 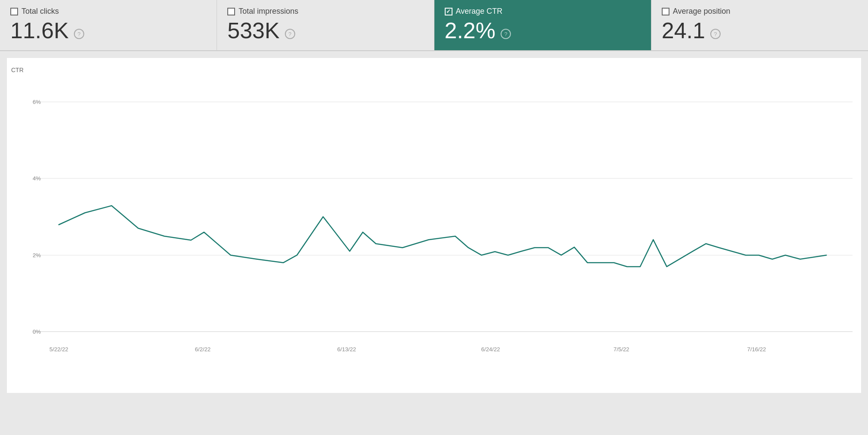 I want to click on x-label-75: 7/5/22, so click(x=621, y=350).